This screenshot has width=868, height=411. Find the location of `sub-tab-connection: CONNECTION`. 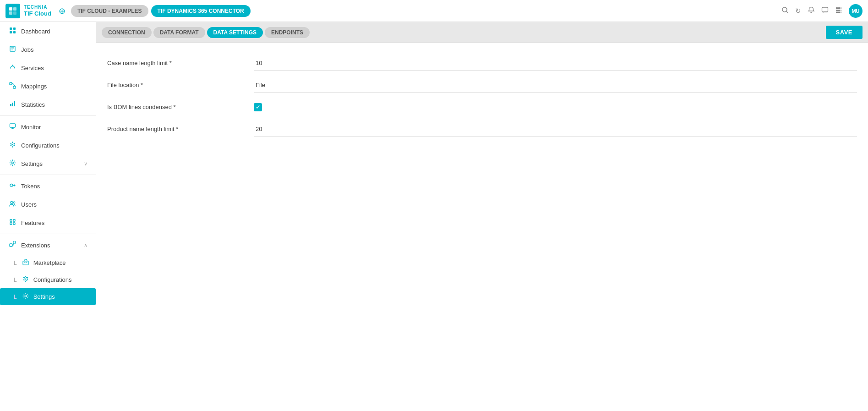

sub-tab-connection: CONNECTION is located at coordinates (126, 33).